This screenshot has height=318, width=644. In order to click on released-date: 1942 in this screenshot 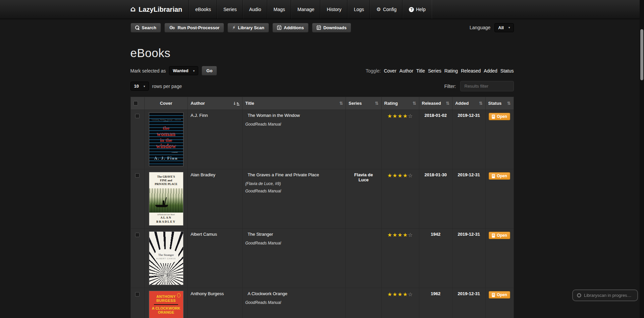, I will do `click(435, 259)`.